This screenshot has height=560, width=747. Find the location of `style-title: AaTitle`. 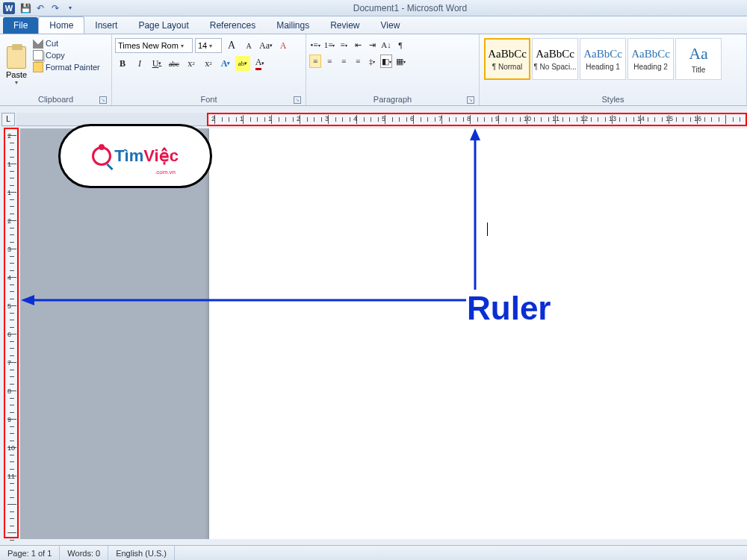

style-title: AaTitle is located at coordinates (698, 59).